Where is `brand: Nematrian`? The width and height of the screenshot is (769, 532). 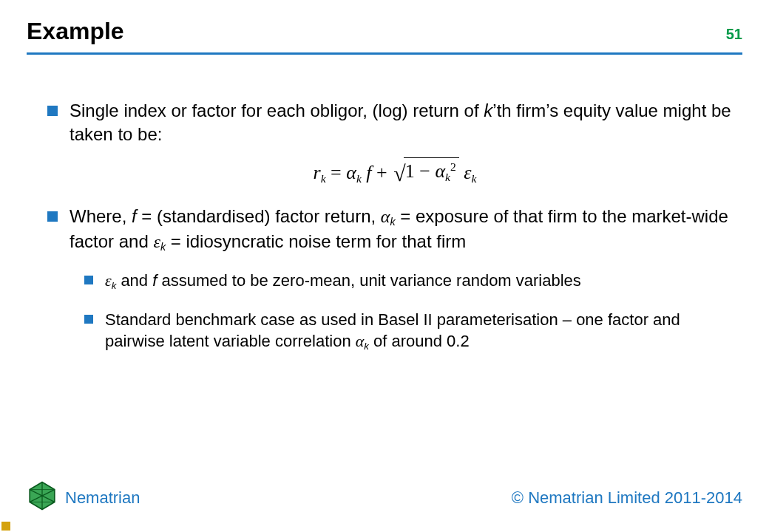
brand: Nematrian is located at coordinates (83, 498).